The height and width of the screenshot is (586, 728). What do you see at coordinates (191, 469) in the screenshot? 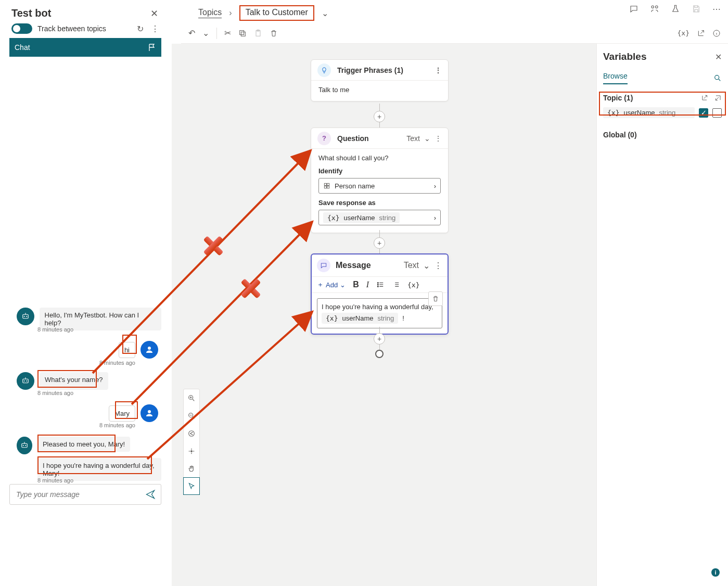
I see `pan-icon` at bounding box center [191, 469].